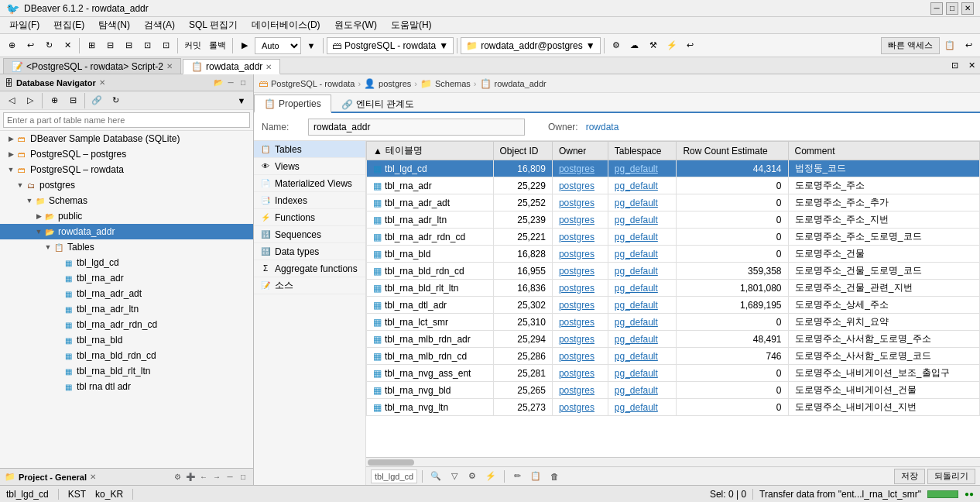 This screenshot has width=980, height=502. Describe the element at coordinates (231, 83) in the screenshot. I see `navigator-minimize-btn: ─` at that location.